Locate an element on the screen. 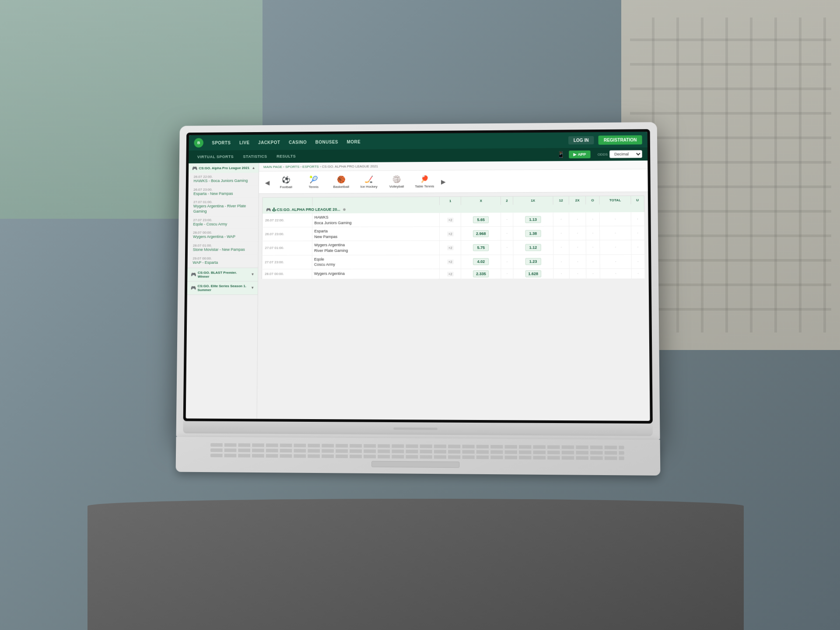 The height and width of the screenshot is (630, 840). odds-x-1: · is located at coordinates (507, 220).